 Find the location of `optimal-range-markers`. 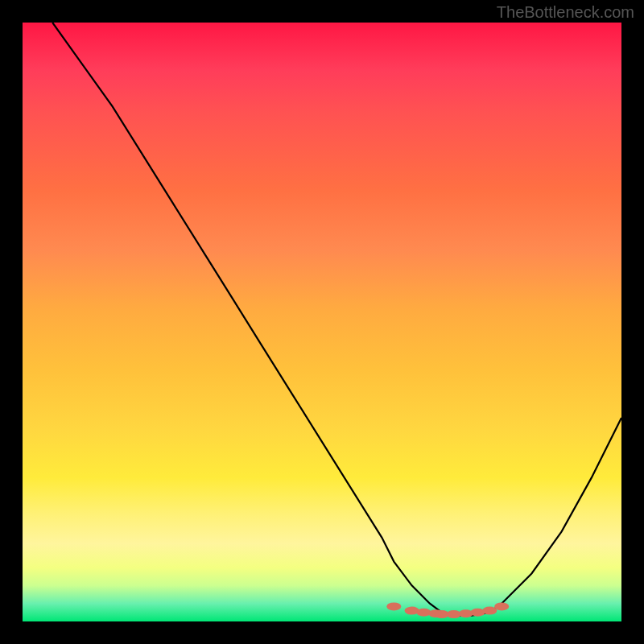

optimal-range-markers is located at coordinates (448, 610).